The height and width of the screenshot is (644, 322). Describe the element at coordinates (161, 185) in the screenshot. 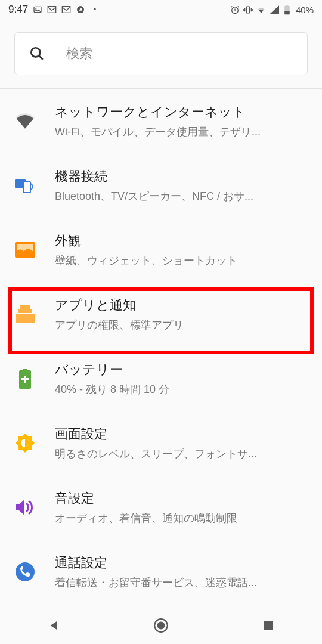

I see `setting-devices: 機器接続 Bluetooth、TV/スピーカー、NFC / おサ...` at that location.